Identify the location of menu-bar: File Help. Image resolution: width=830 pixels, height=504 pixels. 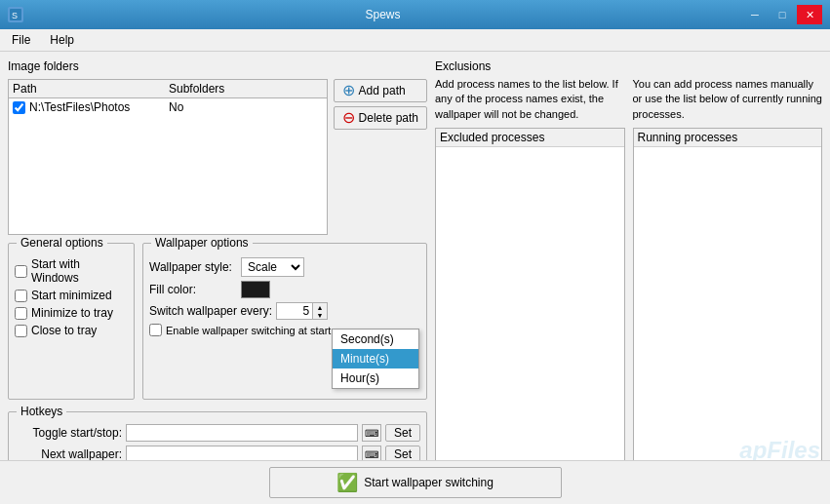
(415, 41).